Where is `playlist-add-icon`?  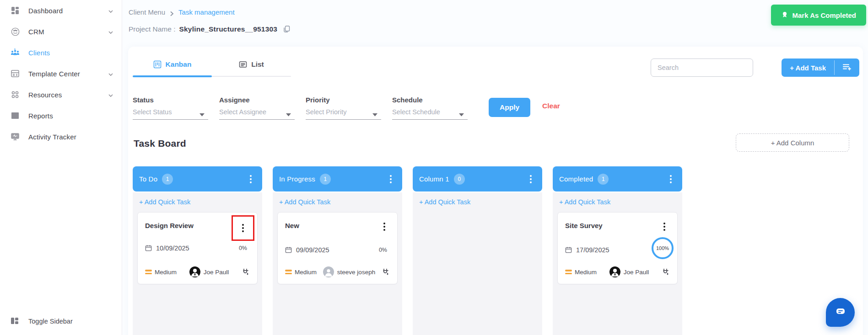
playlist-add-icon is located at coordinates (847, 68).